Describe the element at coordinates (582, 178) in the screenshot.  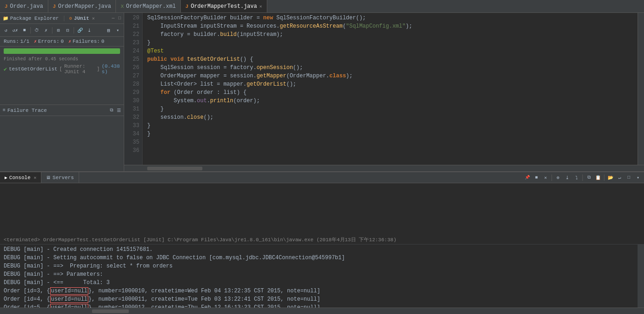
I see `toolbar-sep2` at that location.